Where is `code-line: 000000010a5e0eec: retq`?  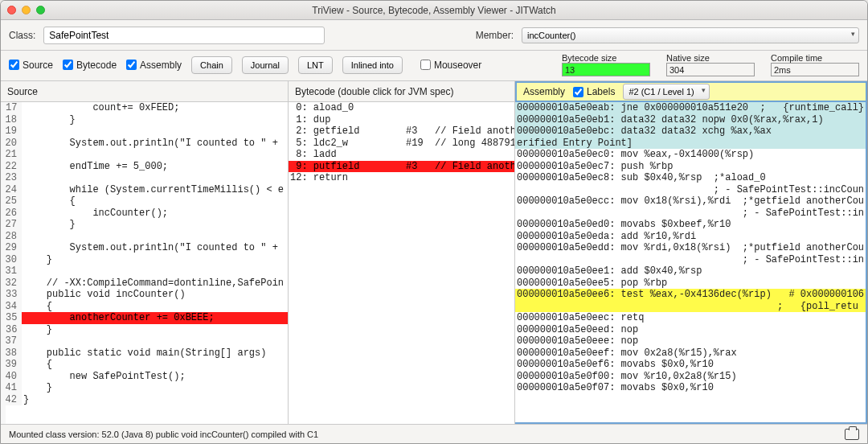 code-line: 000000010a5e0eec: retq is located at coordinates (690, 319).